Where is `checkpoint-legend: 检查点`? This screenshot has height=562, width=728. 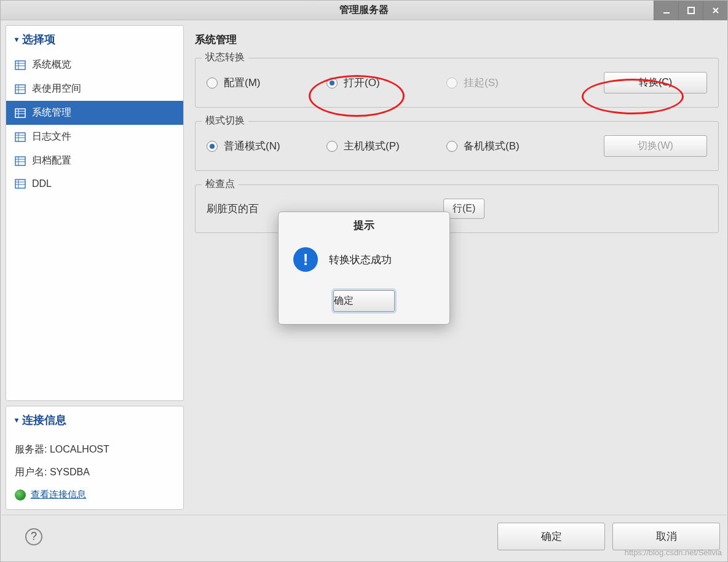 checkpoint-legend: 检查点 is located at coordinates (220, 184).